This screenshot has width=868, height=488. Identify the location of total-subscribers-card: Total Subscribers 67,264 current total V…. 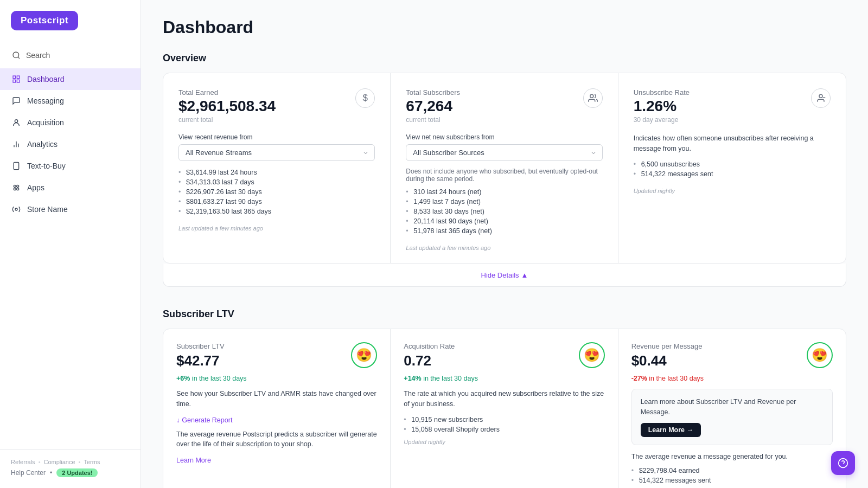
(505, 168).